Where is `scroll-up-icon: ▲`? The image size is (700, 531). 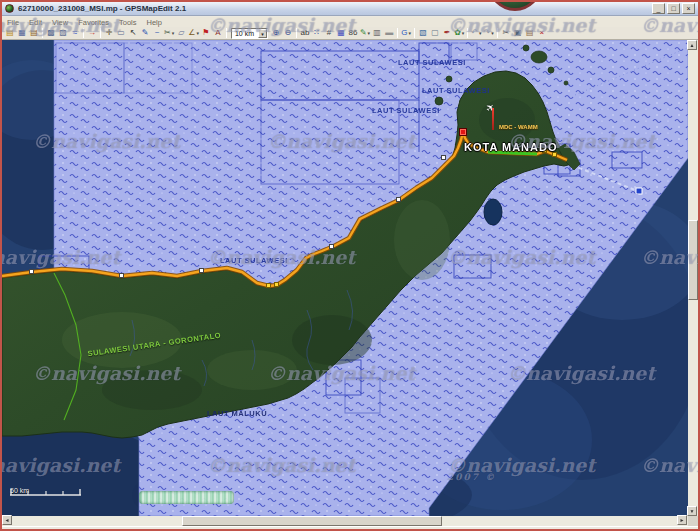 scroll-up-icon: ▲ is located at coordinates (692, 45).